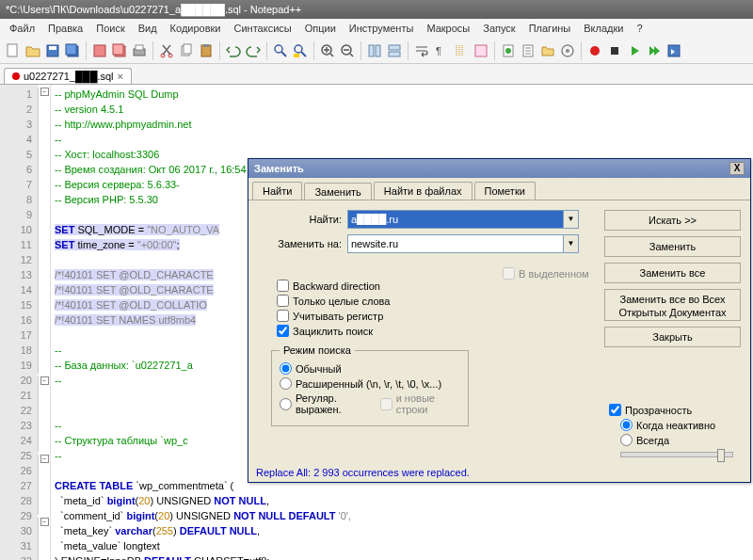 This screenshot has width=753, height=560. What do you see at coordinates (672, 305) in the screenshot?
I see `replace-all-open-button: Заменить все во Всех Открытых Документах` at bounding box center [672, 305].